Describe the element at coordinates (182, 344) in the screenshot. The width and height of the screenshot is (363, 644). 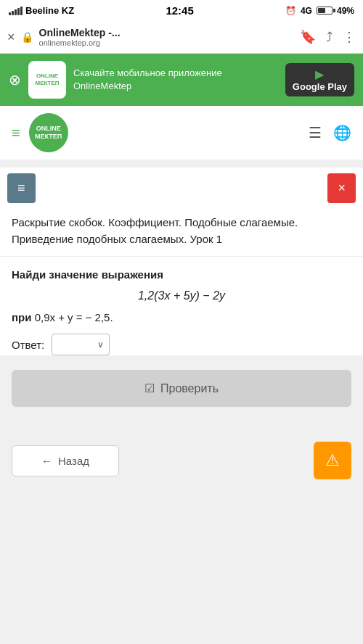
I see `answer-row: Ответ: -3 -2.5 -2 0 2 3` at that location.